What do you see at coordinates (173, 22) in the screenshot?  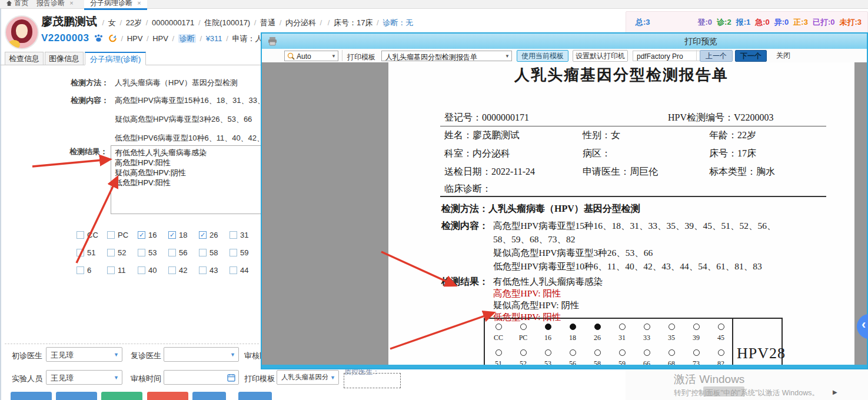 I see `patient-meta-item: 0000000171` at bounding box center [173, 22].